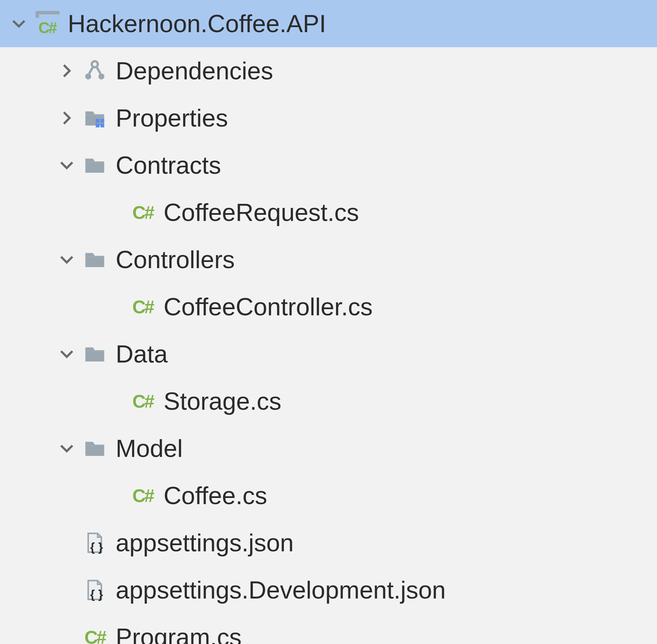  Describe the element at coordinates (328, 307) in the screenshot. I see `tree-item-file-coffeecontroller: C# CoffeeController.cs` at that location.